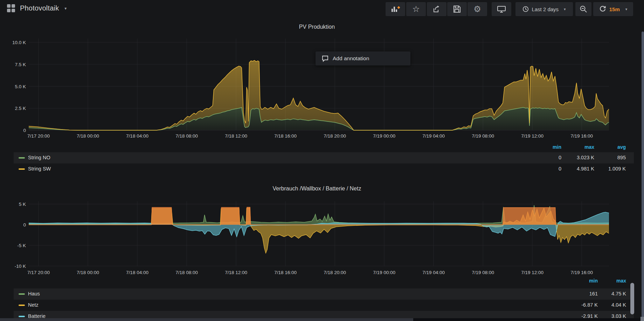 The width and height of the screenshot is (644, 321). I want to click on panel-title-verbrauch: Verbrauch /Wallbox / Batterie / Netz, so click(317, 189).